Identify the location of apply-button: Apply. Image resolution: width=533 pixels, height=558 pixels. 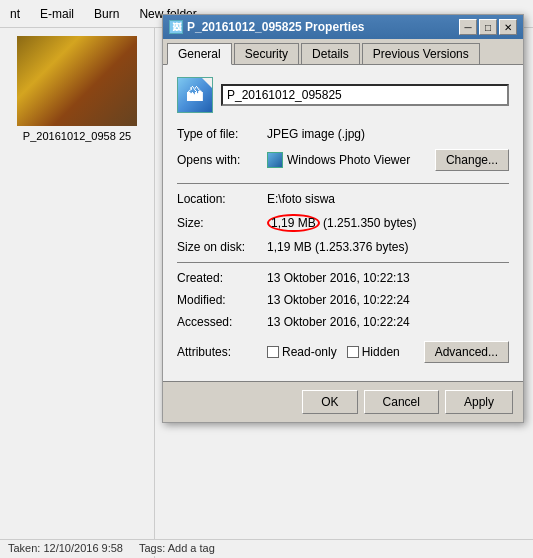
(479, 402).